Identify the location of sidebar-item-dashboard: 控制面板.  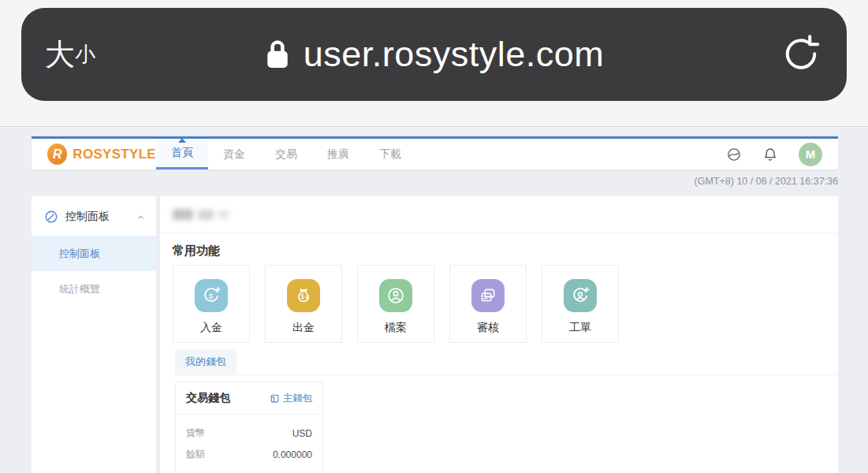
(94, 254).